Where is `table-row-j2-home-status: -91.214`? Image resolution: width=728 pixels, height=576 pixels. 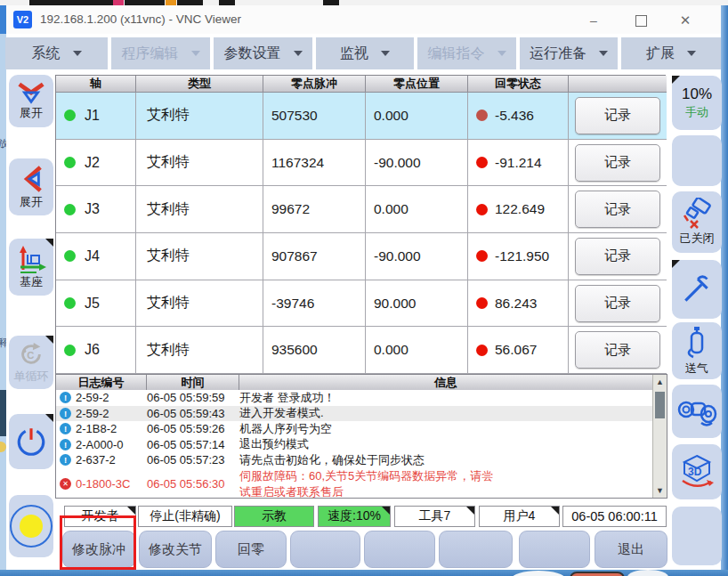 table-row-j2-home-status: -91.214 is located at coordinates (518, 164).